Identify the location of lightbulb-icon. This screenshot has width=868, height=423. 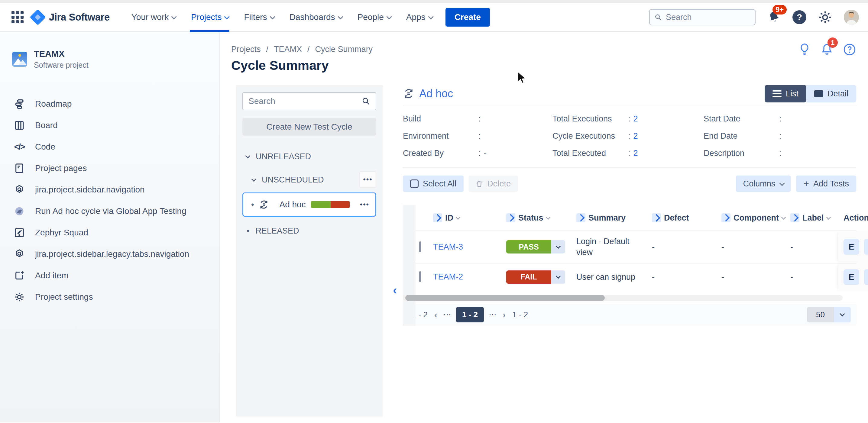
(805, 50).